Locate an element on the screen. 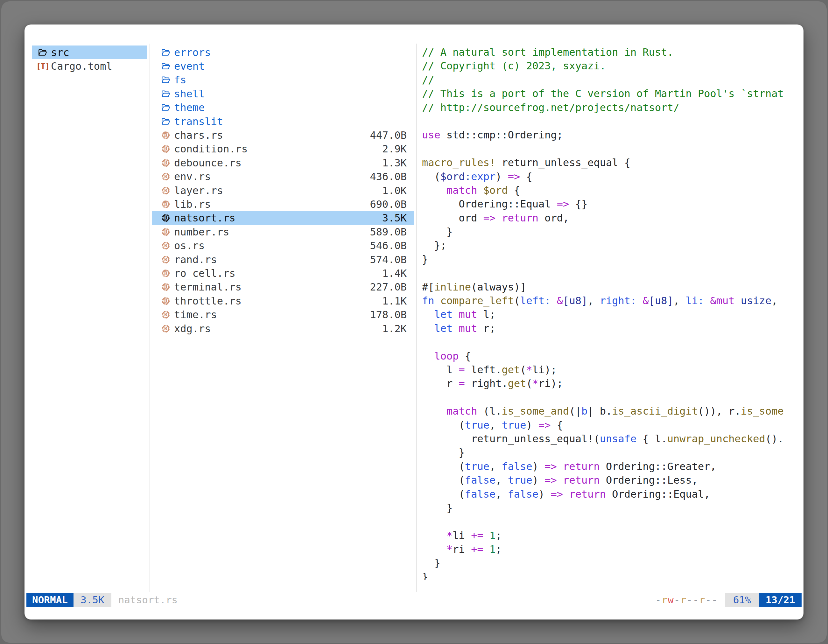 This screenshot has height=644, width=828. entry-name: src is located at coordinates (60, 52).